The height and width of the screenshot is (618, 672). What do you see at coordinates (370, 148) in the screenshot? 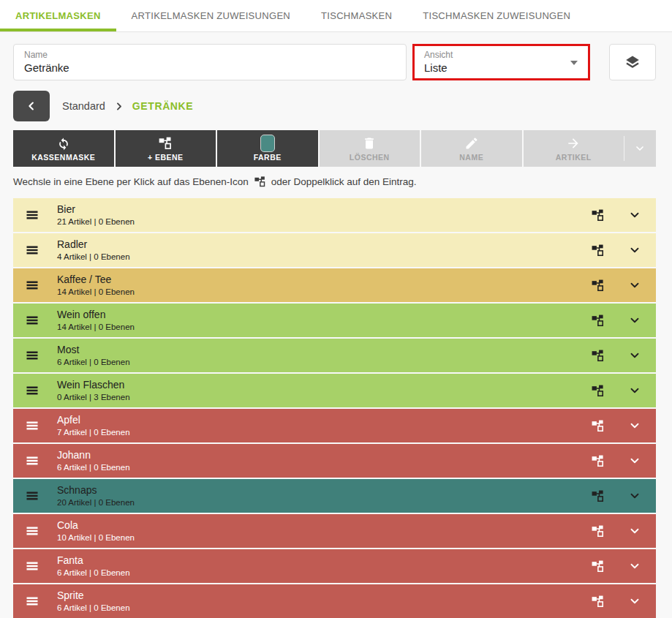
I see `loeschen-button: LÖSCHEN` at bounding box center [370, 148].